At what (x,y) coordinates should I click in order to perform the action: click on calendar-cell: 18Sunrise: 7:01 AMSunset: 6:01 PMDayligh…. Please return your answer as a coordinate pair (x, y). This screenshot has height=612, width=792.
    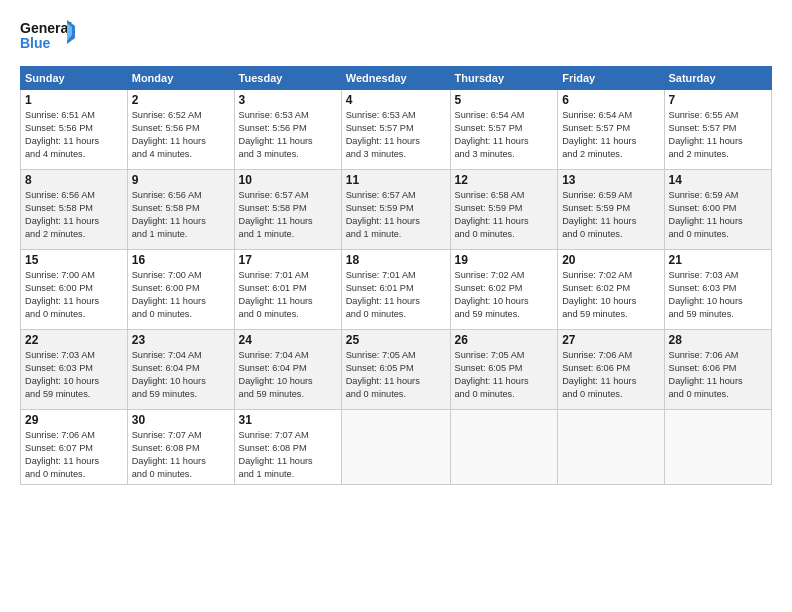
    Looking at the image, I should click on (396, 290).